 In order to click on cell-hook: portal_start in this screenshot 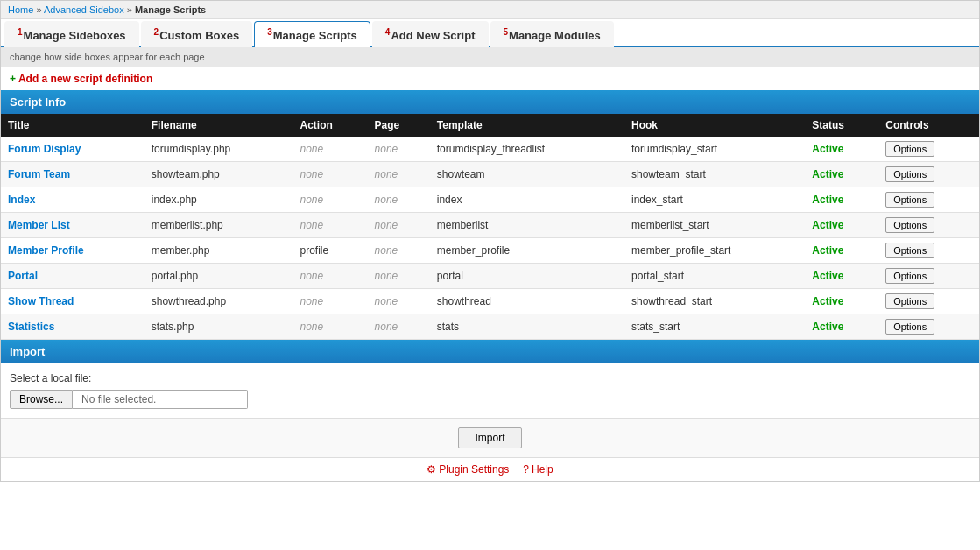, I will do `click(715, 277)`.